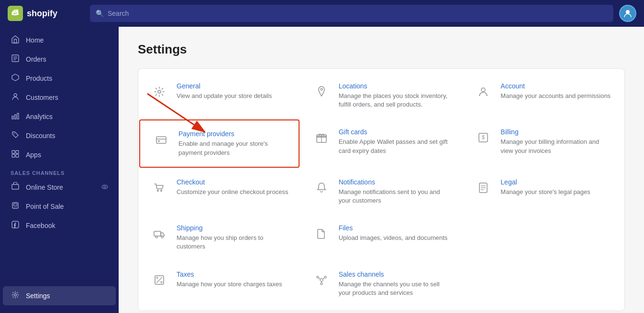 The height and width of the screenshot is (313, 644). Describe the element at coordinates (233, 274) in the screenshot. I see `taxes-title: Taxes` at that location.